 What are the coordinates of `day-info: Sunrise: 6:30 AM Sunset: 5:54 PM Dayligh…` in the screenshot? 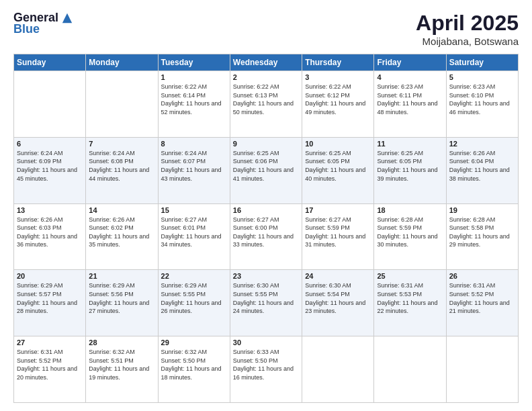 It's located at (338, 298).